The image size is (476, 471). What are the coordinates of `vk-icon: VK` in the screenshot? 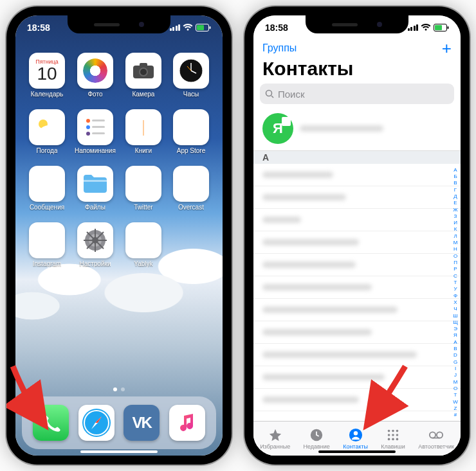 It's located at (142, 423).